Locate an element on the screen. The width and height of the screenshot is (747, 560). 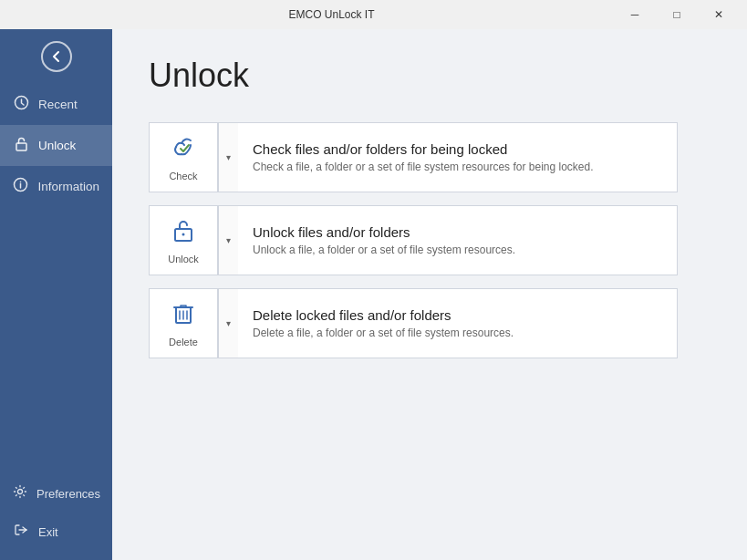
unlock-card-title: Unlock files and/or folders is located at coordinates (458, 232).